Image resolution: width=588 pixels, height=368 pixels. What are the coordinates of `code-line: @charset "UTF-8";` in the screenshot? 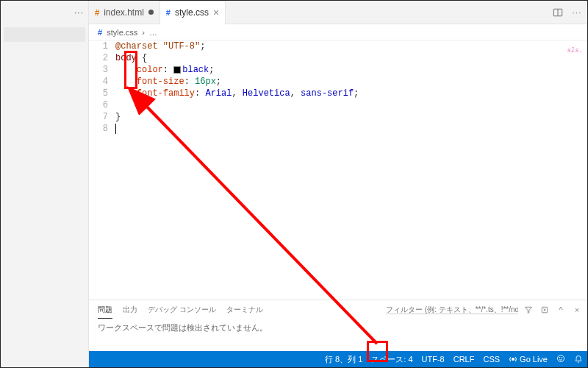 It's located at (329, 46).